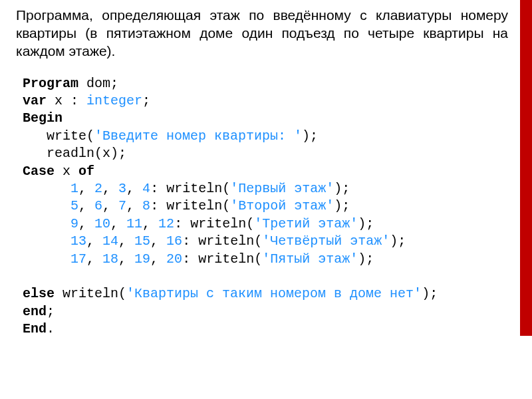 This screenshot has width=532, height=399. Describe the element at coordinates (86, 153) in the screenshot. I see `readln-call: readln(x);` at that location.